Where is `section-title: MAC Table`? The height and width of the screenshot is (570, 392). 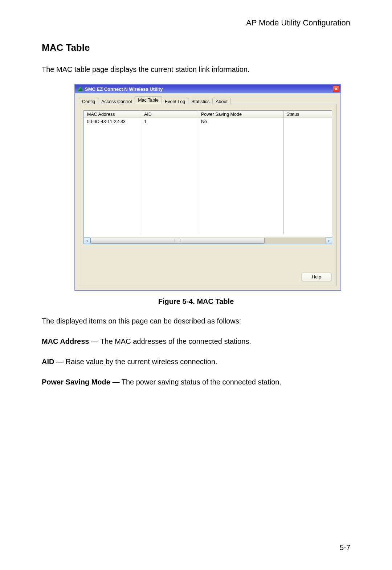
section-title: MAC Table is located at coordinates (196, 48).